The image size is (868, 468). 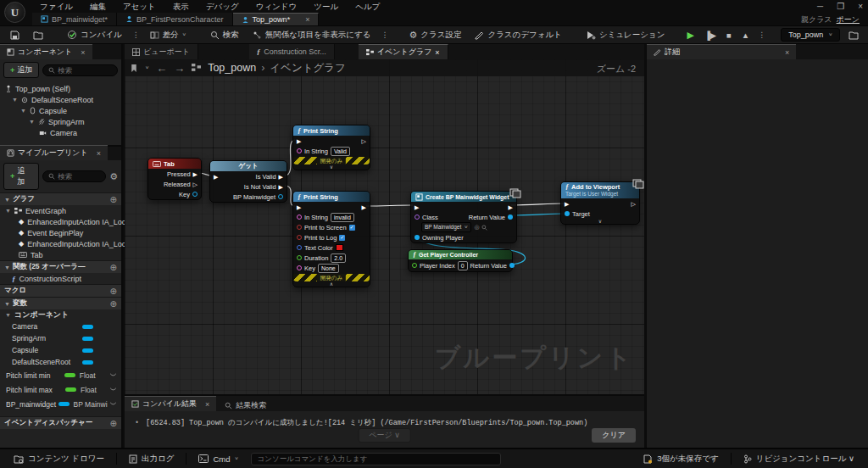 What do you see at coordinates (61, 362) in the screenshot?
I see `variable-defaultsceneroot: DefaultSceneRoot` at bounding box center [61, 362].